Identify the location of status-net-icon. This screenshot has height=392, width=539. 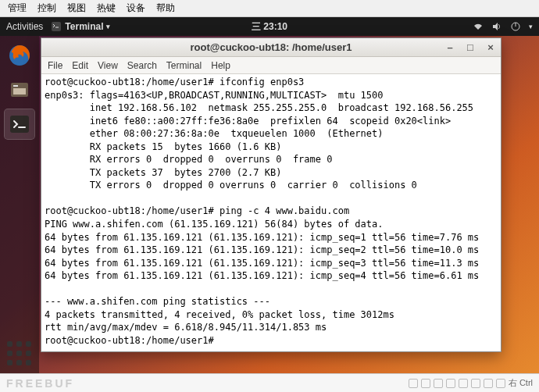
(438, 383).